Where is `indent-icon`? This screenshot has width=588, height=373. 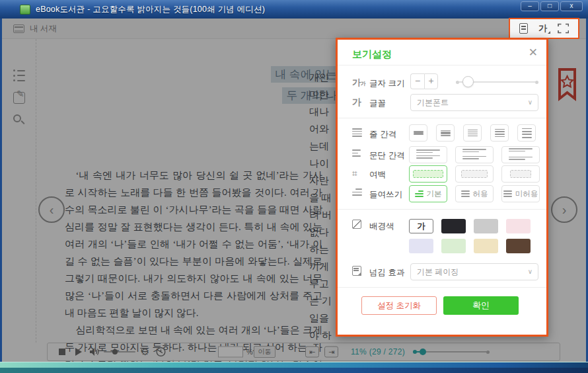
indent-icon is located at coordinates (357, 192).